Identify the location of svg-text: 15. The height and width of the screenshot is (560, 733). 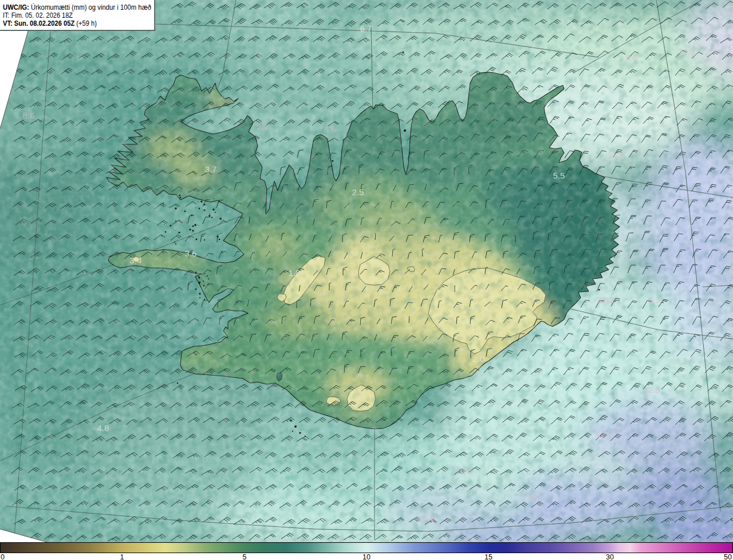
(488, 557).